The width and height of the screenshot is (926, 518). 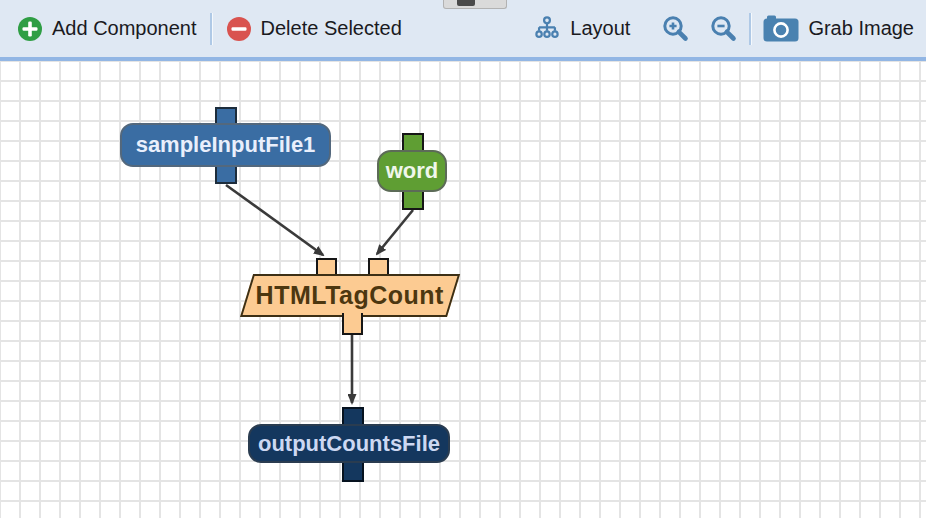 What do you see at coordinates (466, 3) in the screenshot?
I see `window-fragment-notch` at bounding box center [466, 3].